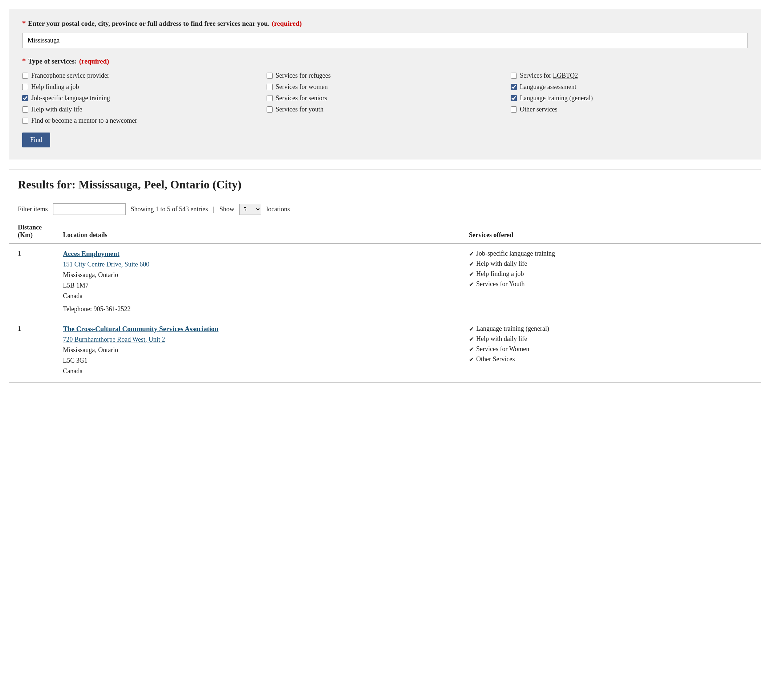  What do you see at coordinates (141, 87) in the screenshot?
I see `checkbox-item-cb_help_job: Help finding a job` at bounding box center [141, 87].